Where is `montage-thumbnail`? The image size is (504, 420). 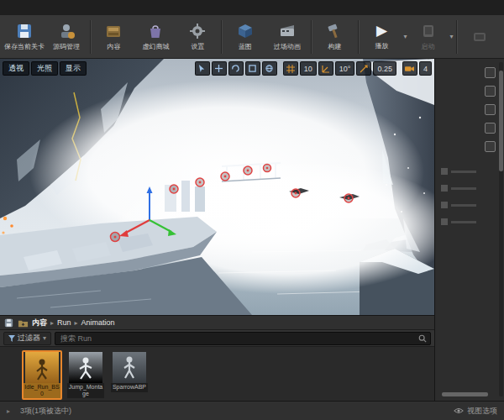 montage-thumbnail is located at coordinates (86, 368).